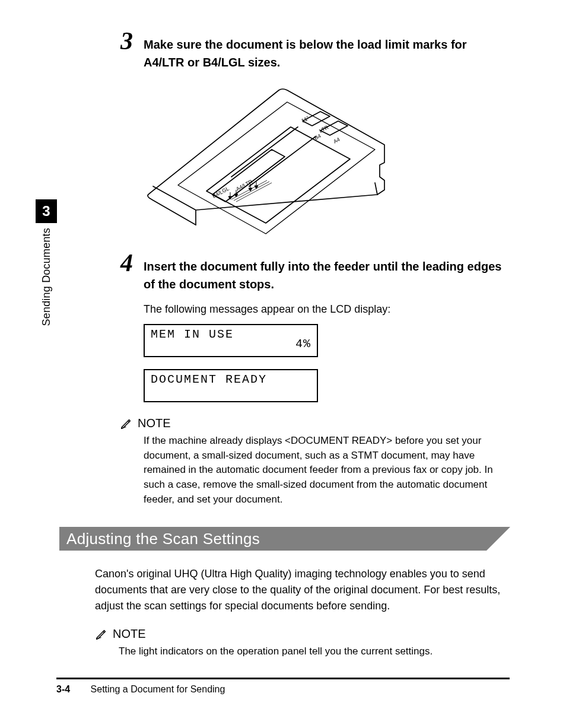 This screenshot has width=566, height=728. I want to click on section-title: Adjusting the Scan Settings, so click(163, 539).